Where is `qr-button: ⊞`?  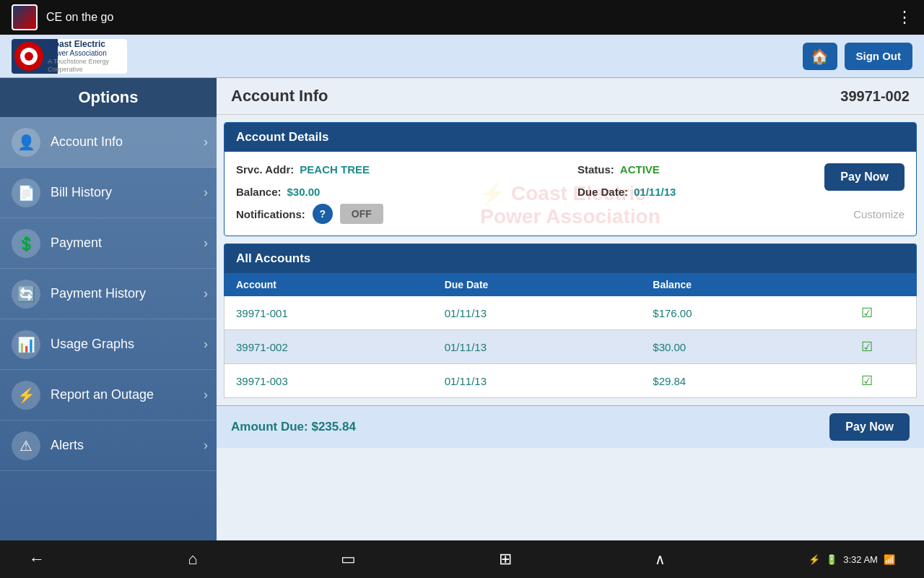 qr-button: ⊞ is located at coordinates (505, 559).